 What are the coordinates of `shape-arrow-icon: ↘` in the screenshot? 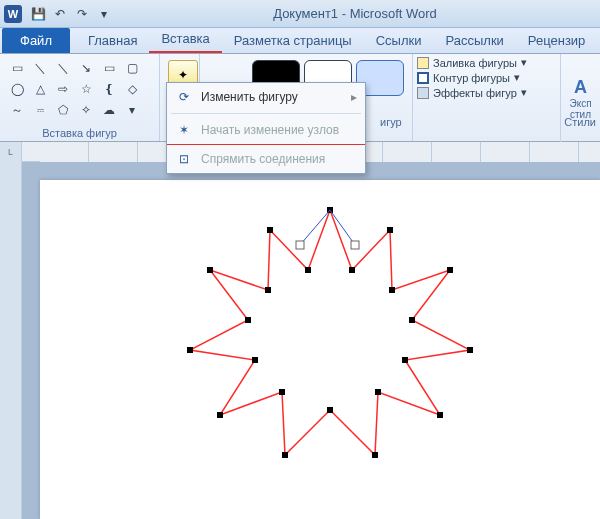 It's located at (86, 68).